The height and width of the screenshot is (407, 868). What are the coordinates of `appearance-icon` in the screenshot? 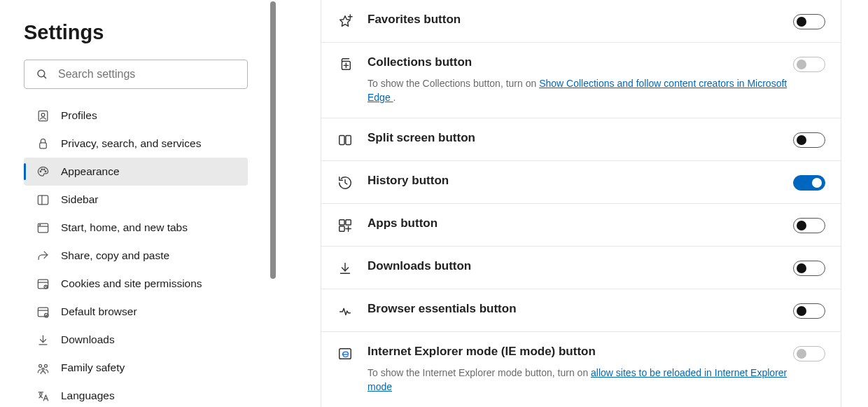 It's located at (43, 172).